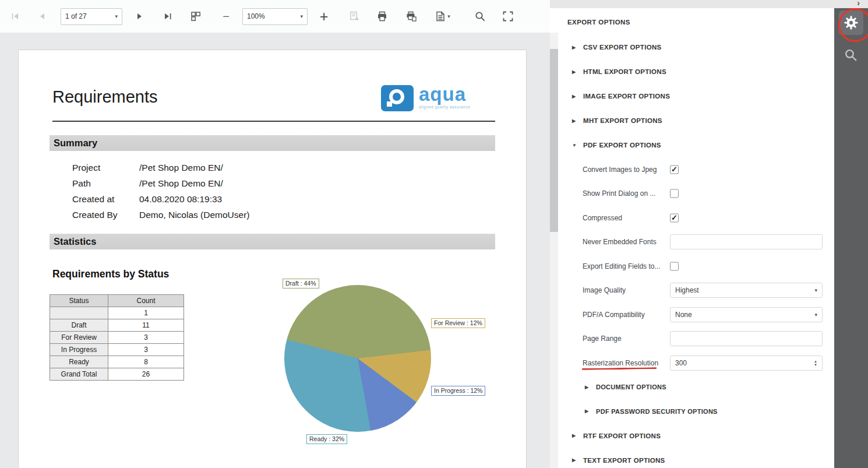 The height and width of the screenshot is (468, 868). Describe the element at coordinates (623, 121) in the screenshot. I see `section-label: MHT EXPORT OPTIONS` at that location.